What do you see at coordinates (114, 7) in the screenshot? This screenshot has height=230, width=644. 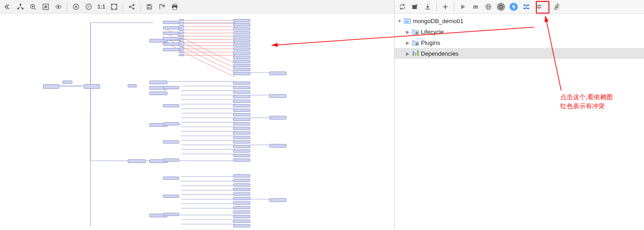 I see `fit-window-icon` at bounding box center [114, 7].